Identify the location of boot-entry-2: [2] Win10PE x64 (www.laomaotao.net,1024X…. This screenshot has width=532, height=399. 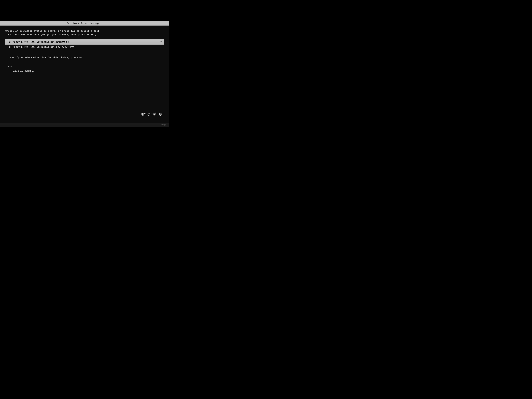
(84, 47).